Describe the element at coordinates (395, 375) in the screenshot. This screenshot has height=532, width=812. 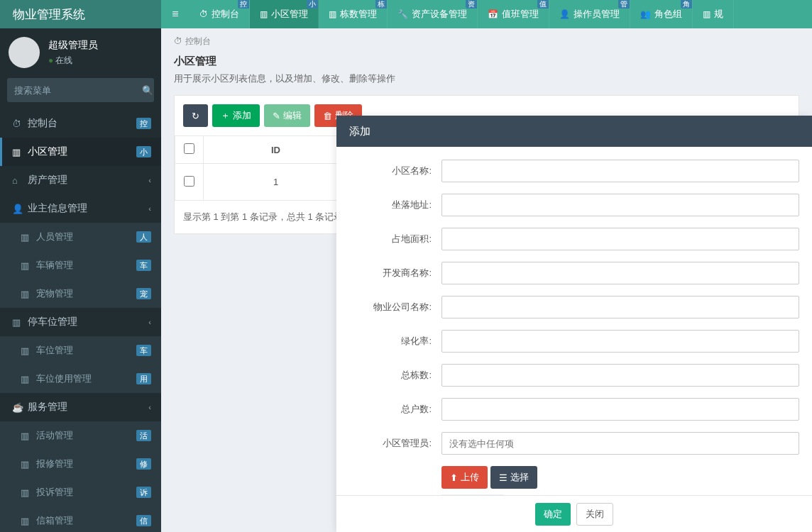
I see `form-label: 总栋数:` at that location.